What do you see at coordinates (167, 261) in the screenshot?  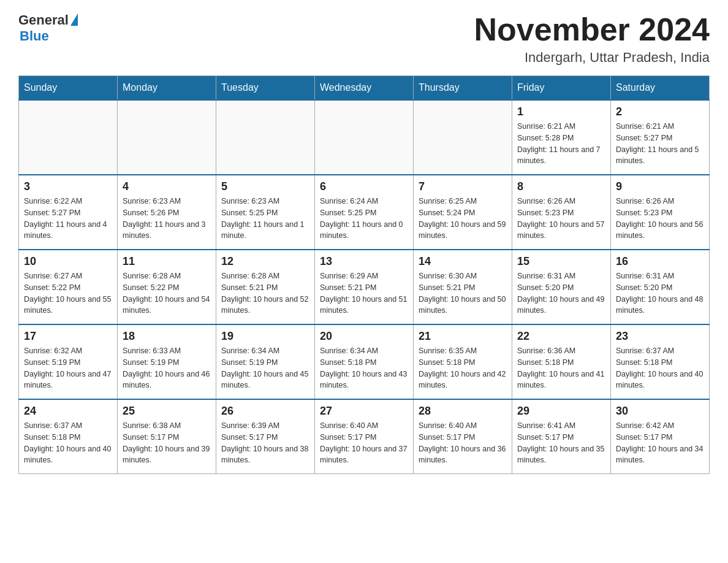 I see `day-number: 11` at bounding box center [167, 261].